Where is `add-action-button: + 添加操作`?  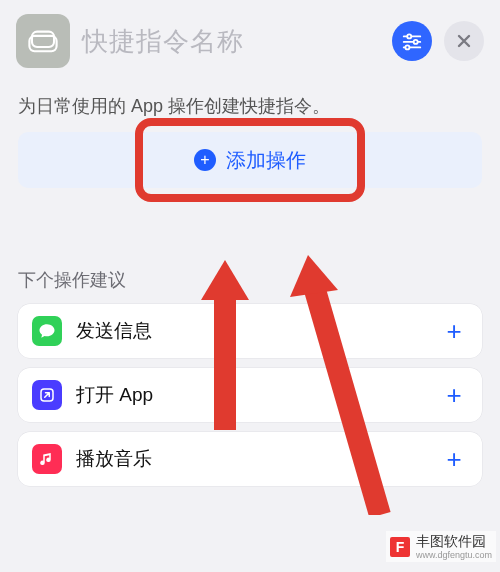
add-action-button: + 添加操作 is located at coordinates (250, 160).